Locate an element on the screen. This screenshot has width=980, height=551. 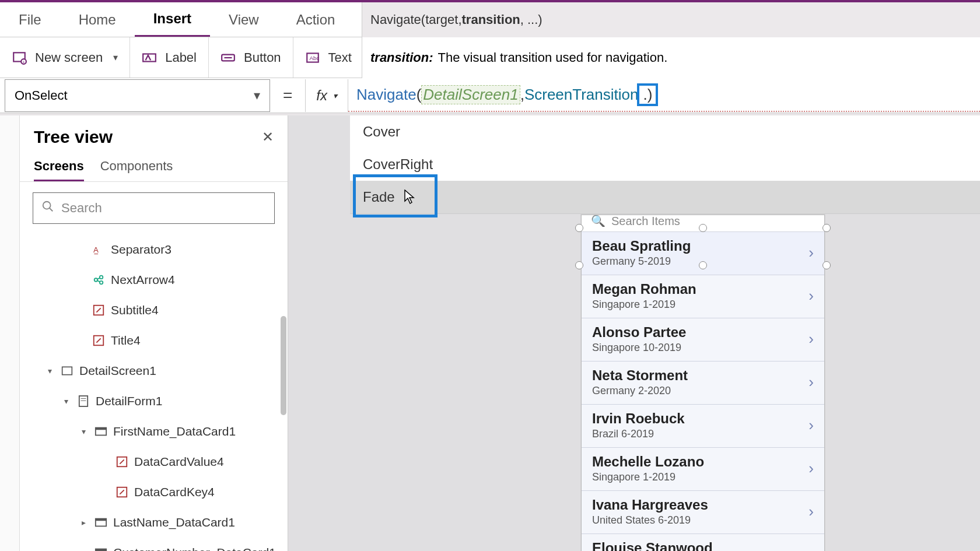
tree-node: DataCardValue4 is located at coordinates (153, 462).